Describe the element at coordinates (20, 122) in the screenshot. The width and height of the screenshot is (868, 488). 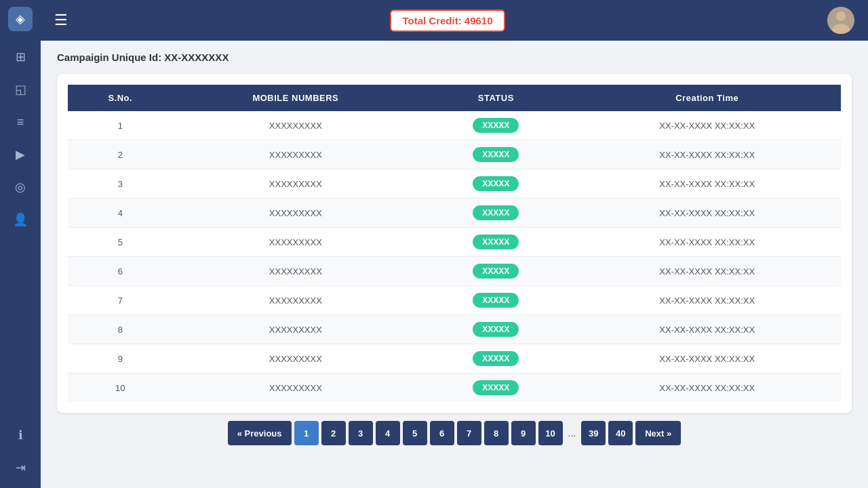
I see `sidebar-item-list: ≡` at that location.